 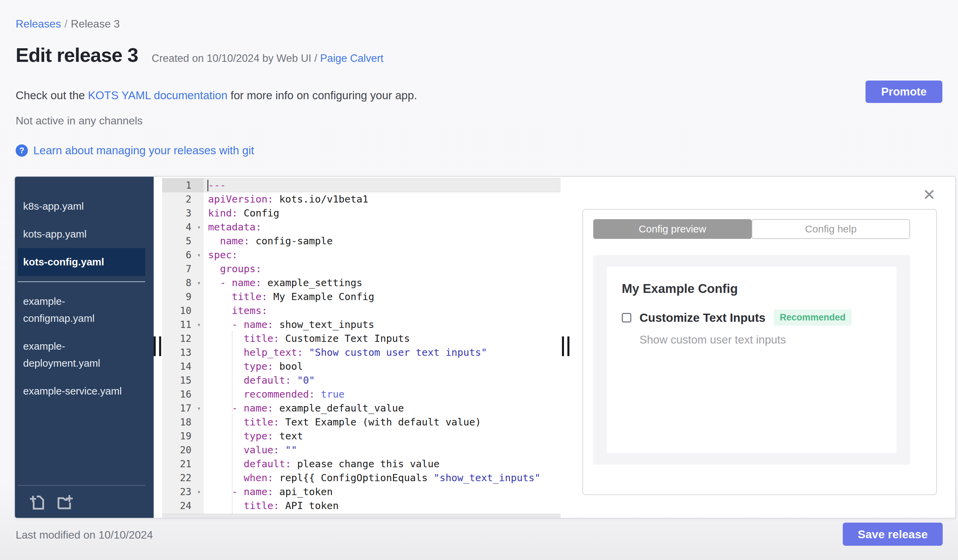 What do you see at coordinates (183, 241) in the screenshot?
I see `line-number: 5` at bounding box center [183, 241].